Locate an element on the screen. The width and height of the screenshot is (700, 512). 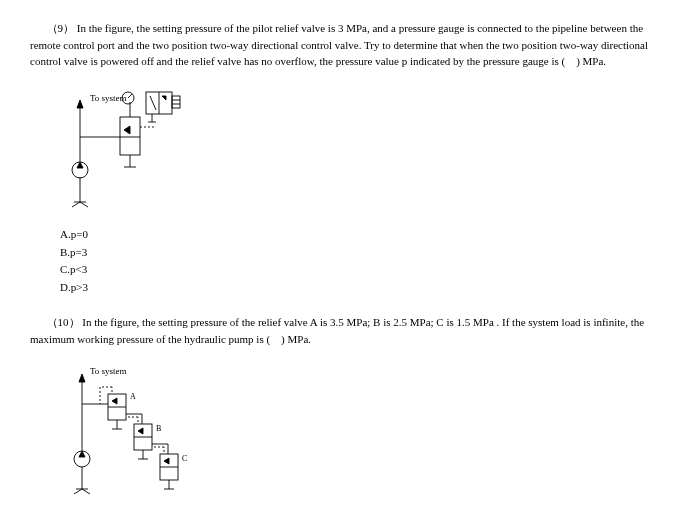
question-9-text: （9） In the figure, the setting pressure … is located at coordinates (350, 45).